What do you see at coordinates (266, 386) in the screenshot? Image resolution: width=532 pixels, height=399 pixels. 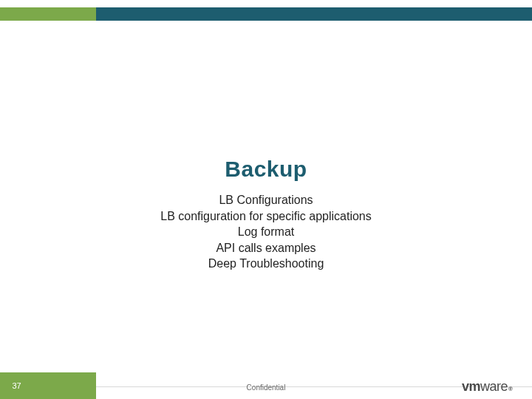 I see `footer: 37 Confidential vmware®` at bounding box center [266, 386].